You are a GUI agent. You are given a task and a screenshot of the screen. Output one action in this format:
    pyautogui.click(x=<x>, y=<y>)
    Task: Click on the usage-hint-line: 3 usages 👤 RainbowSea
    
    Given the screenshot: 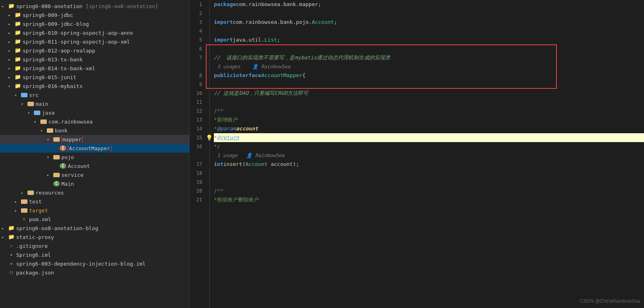 What is the action you would take?
    pyautogui.click(x=429, y=67)
    